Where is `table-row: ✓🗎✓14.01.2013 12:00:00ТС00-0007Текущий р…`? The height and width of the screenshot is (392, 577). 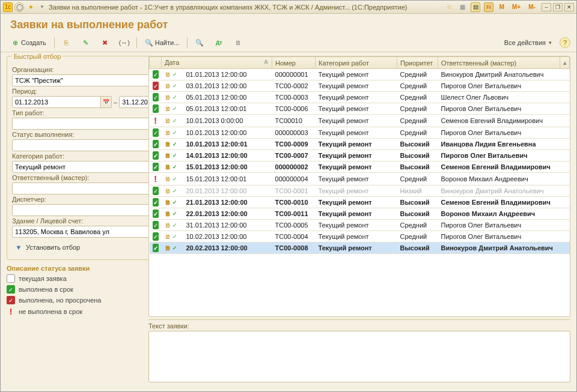 table-row: ✓🗎✓14.01.2013 12:00:00ТС00-0007Текущий р… is located at coordinates (359, 156).